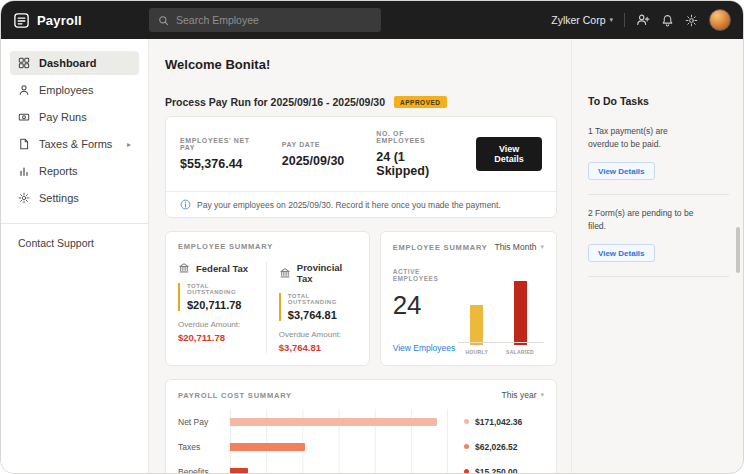  I want to click on org-switcher: Zylker Corp ▾, so click(582, 20).